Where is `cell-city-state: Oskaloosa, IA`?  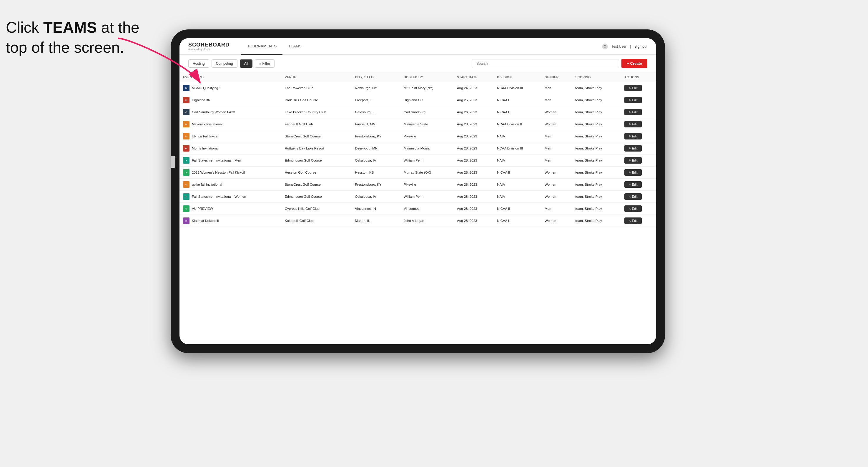 cell-city-state: Oskaloosa, IA is located at coordinates (376, 197).